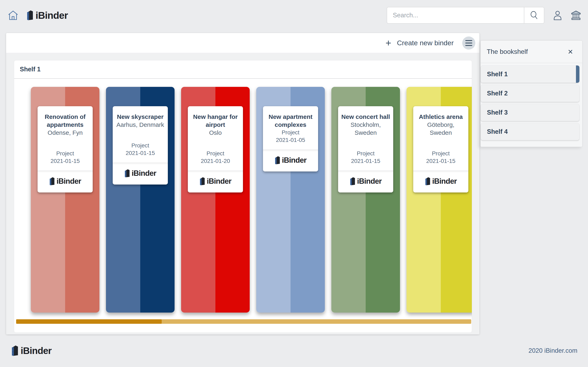 The image size is (588, 367). I want to click on binder-card: New apartment complexes Project 2021-01-…, so click(291, 200).